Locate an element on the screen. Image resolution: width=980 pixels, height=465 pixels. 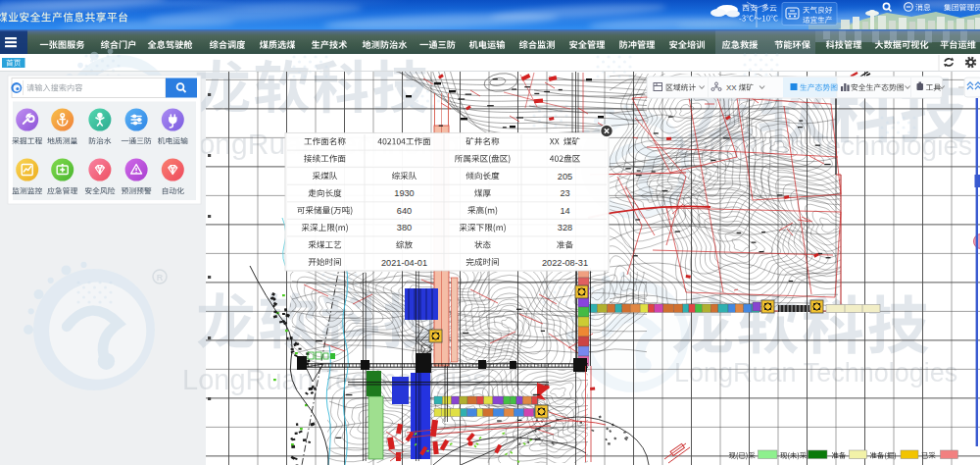
svg-text: 328 is located at coordinates (564, 228).